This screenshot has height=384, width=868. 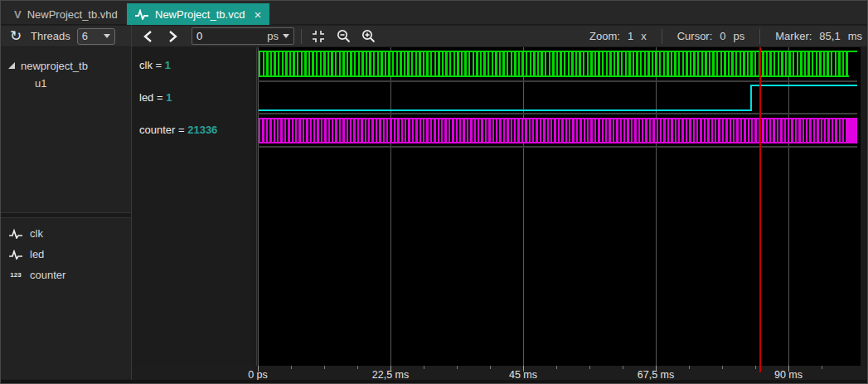 I want to click on canvas-right-margin, so click(x=864, y=207).